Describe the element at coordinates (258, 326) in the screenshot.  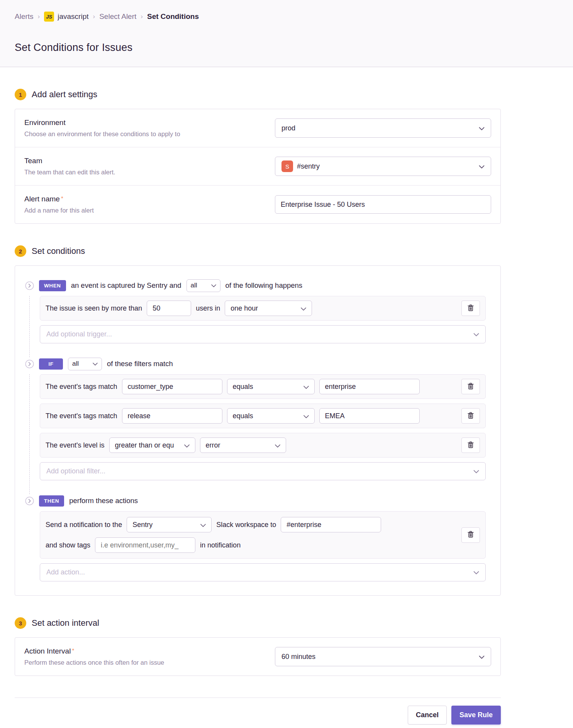
I see `when-rule-body: The issue is seen by more than users in …` at that location.